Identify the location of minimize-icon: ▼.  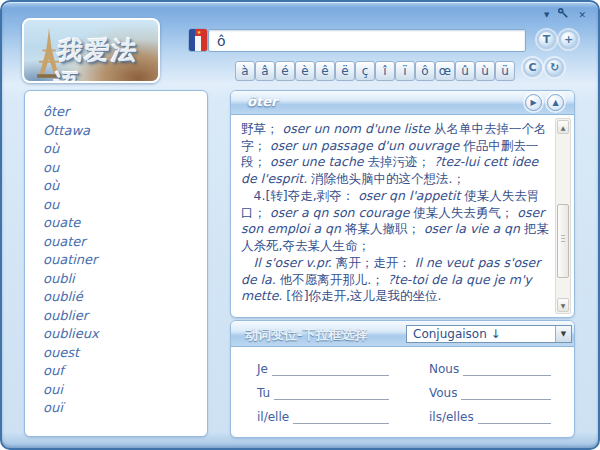
(546, 15).